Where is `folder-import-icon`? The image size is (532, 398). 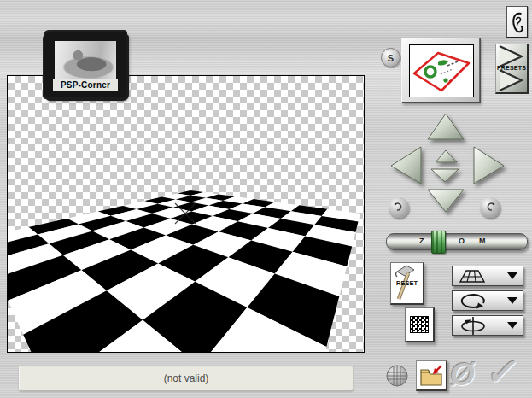
folder-import-icon is located at coordinates (431, 376).